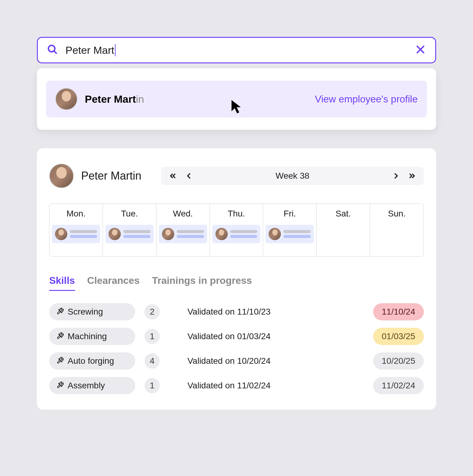 This screenshot has height=476, width=473. Describe the element at coordinates (140, 99) in the screenshot. I see `suggestion-rest: in` at that location.